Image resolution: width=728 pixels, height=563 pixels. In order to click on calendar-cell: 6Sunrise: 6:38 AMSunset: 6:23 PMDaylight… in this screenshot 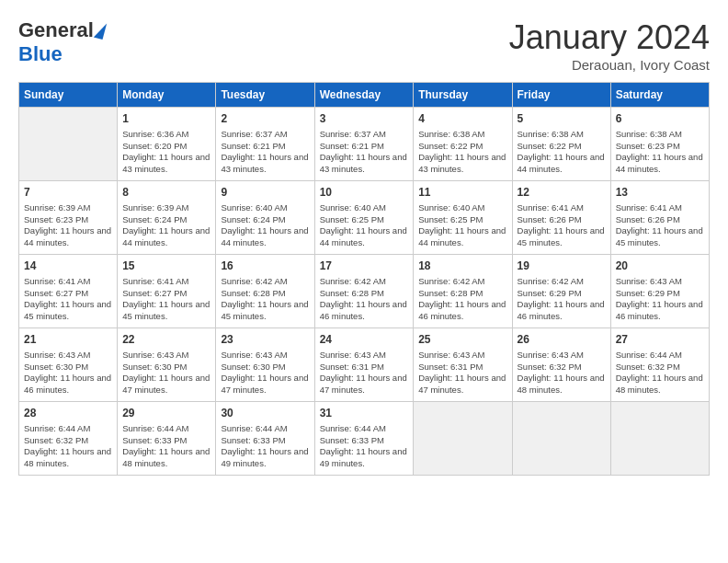, I will do `click(660, 144)`.